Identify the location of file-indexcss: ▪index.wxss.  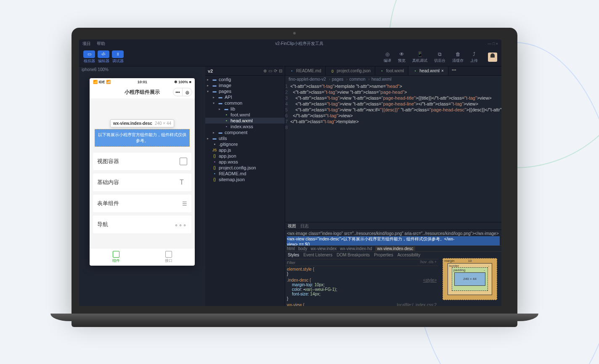
(245, 127).